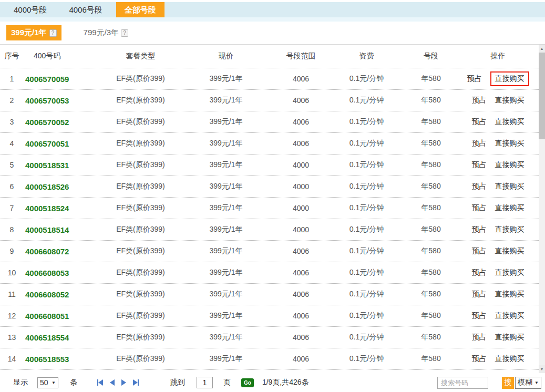 The image size is (545, 392). What do you see at coordinates (29, 33) in the screenshot?
I see `price-filter-399-label: 399元/1年` at bounding box center [29, 33].